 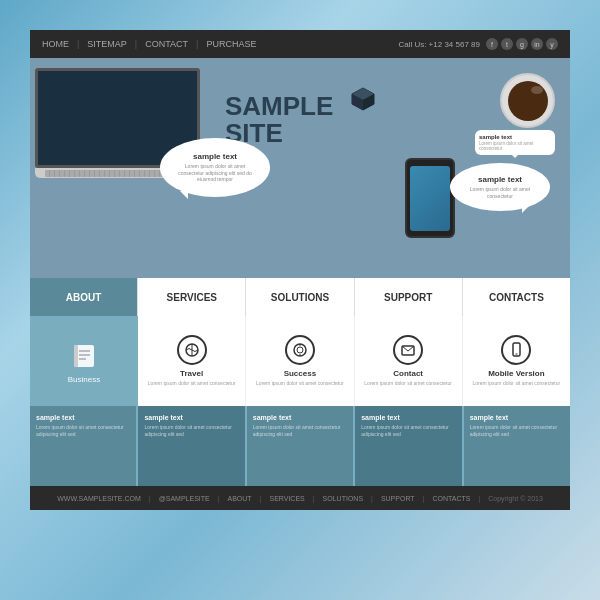 What do you see at coordinates (439, 44) in the screenshot?
I see `call-text: Call Us: +12 34 567 89` at bounding box center [439, 44].